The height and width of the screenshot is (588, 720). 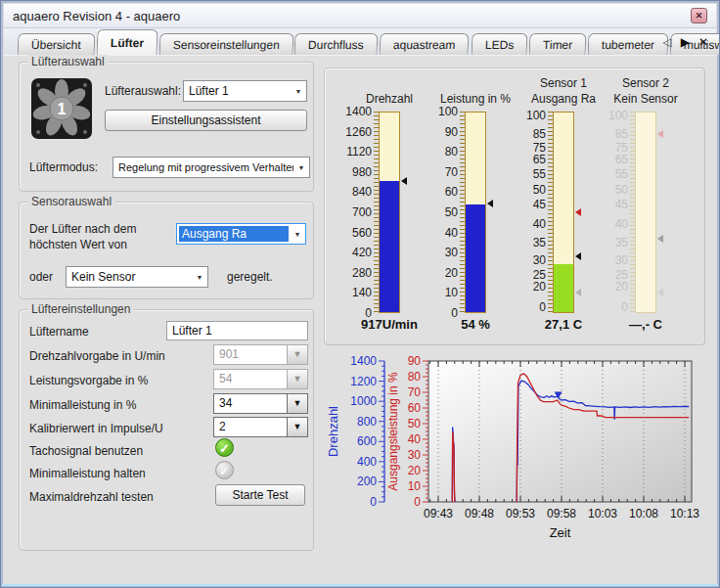 I want to click on svg-text: Ausgangsleistung in %, so click(x=393, y=431).